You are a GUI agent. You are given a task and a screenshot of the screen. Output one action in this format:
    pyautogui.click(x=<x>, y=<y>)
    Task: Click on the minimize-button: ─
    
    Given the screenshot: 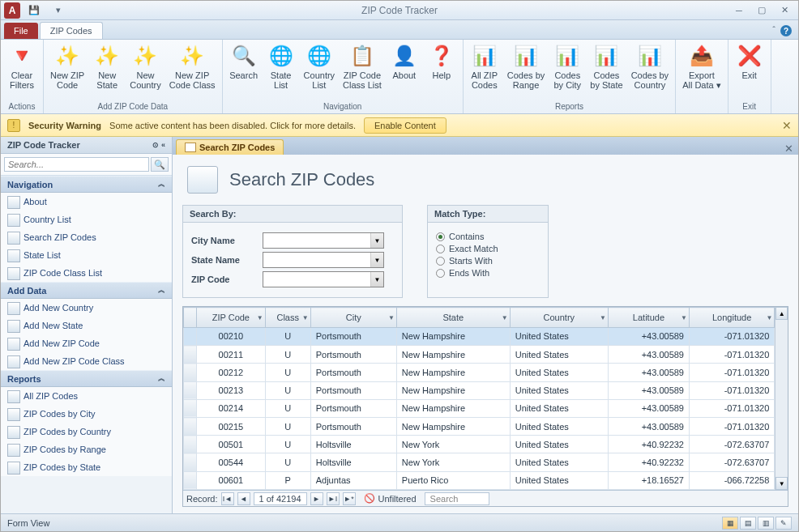 What is the action you would take?
    pyautogui.click(x=739, y=11)
    